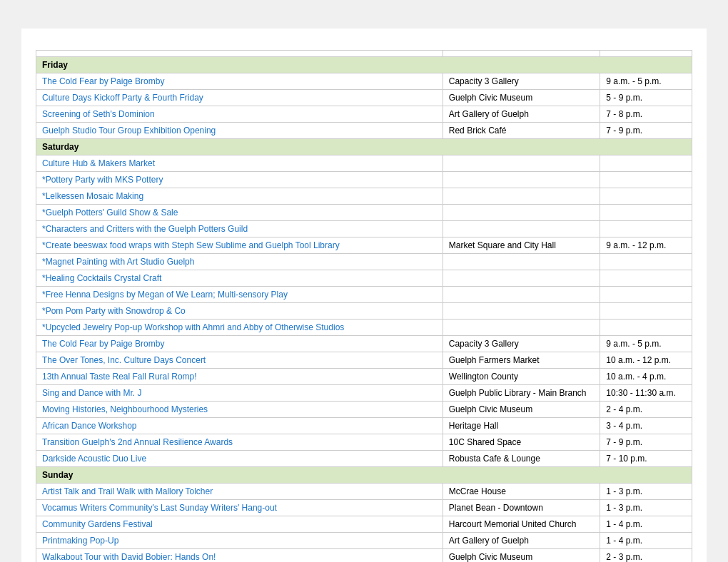 The width and height of the screenshot is (728, 562). What do you see at coordinates (101, 278) in the screenshot?
I see `event-link: *Healing Cocktails Crystal Craft` at bounding box center [101, 278].